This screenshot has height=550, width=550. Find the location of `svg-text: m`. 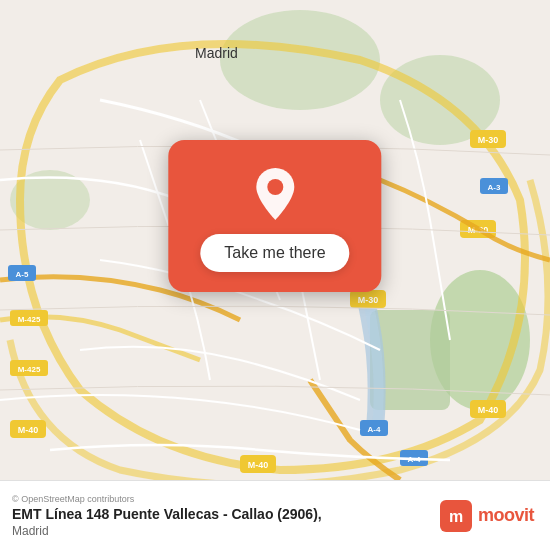

svg-text: m is located at coordinates (456, 516).